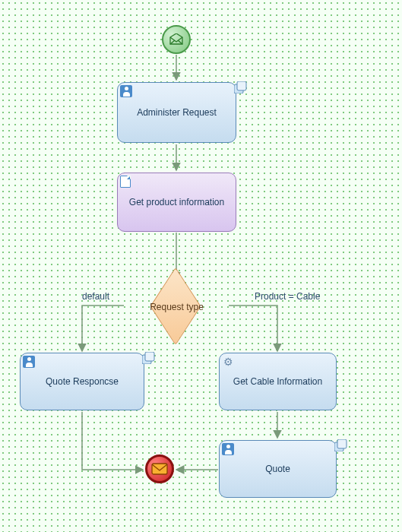 This screenshot has width=402, height=532. Describe the element at coordinates (160, 469) in the screenshot. I see `envelope-closed-icon` at that location.